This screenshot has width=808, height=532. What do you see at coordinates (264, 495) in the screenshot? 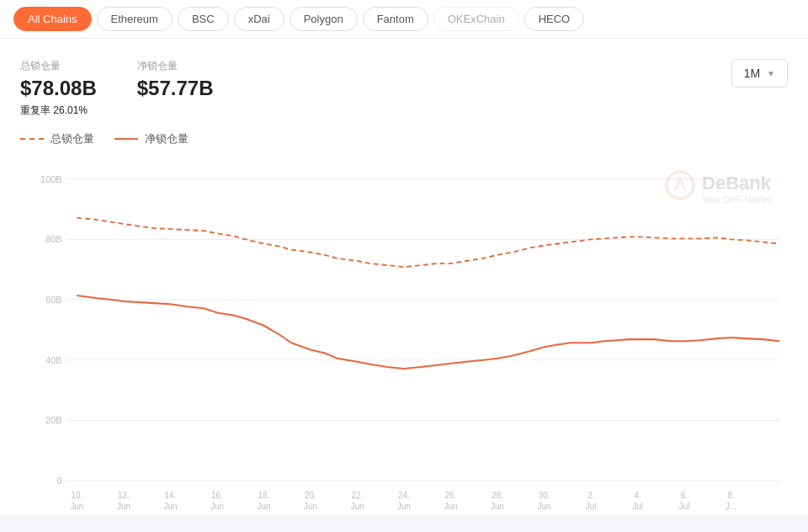
I see `svg-text: 18.` at bounding box center [264, 495].